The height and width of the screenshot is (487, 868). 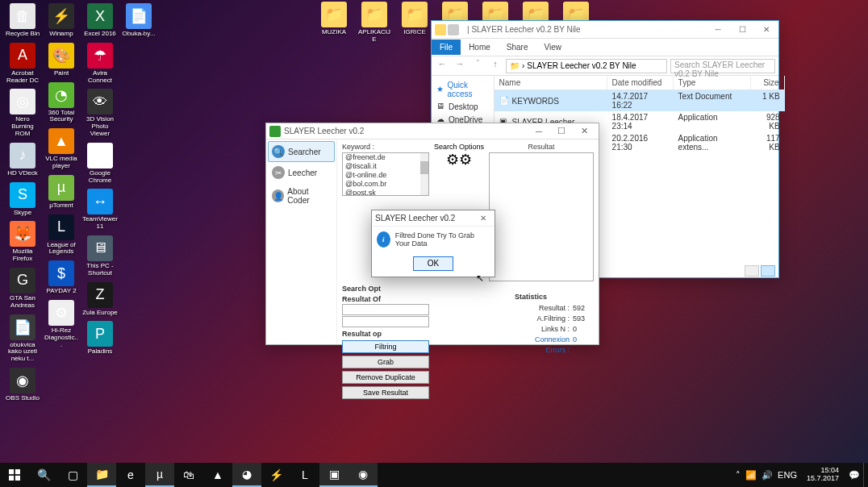 What do you see at coordinates (61, 324) in the screenshot?
I see `desktop-icon: ⚙Hi-Rez Diagnostic...` at bounding box center [61, 324].